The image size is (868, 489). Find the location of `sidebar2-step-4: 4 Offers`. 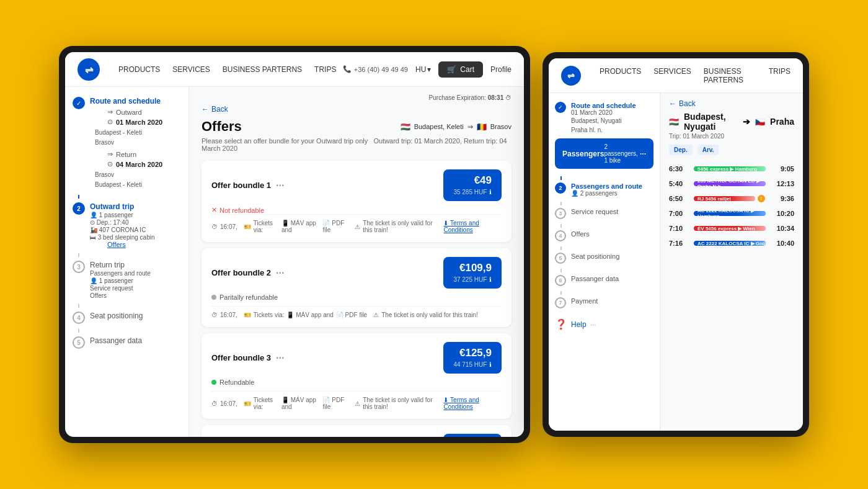

sidebar2-step-4: 4 Offers is located at coordinates (604, 236).